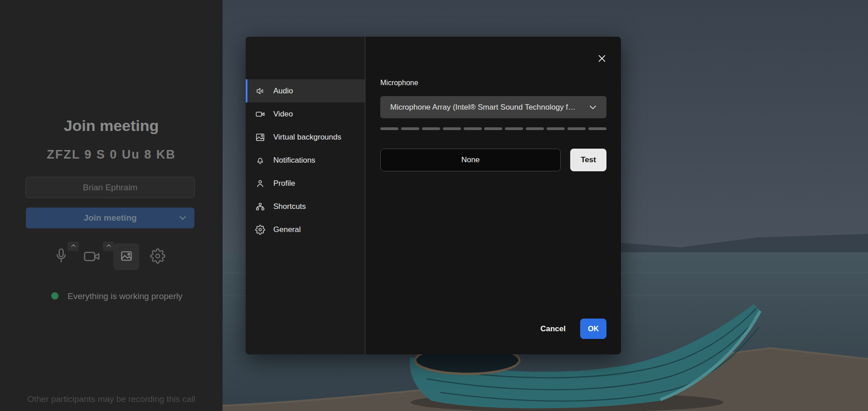  Describe the element at coordinates (593, 329) in the screenshot. I see `ok-button: OK` at that location.